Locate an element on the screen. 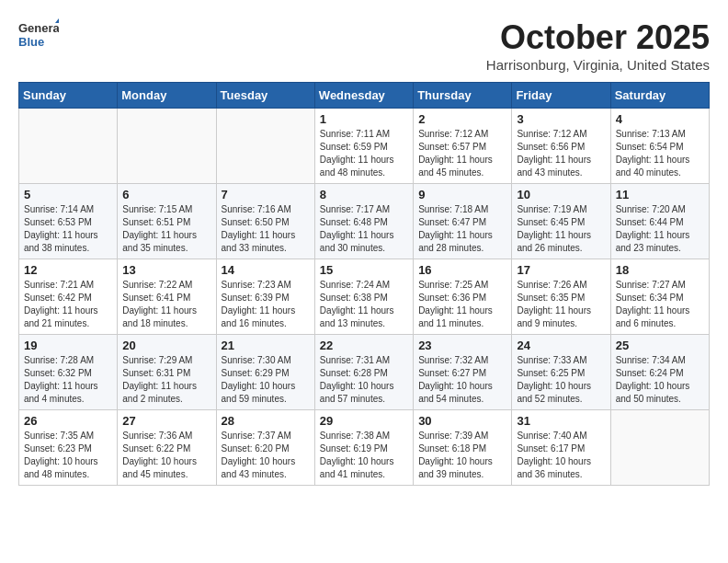 The height and width of the screenshot is (563, 728). day-number: 28 is located at coordinates (266, 421).